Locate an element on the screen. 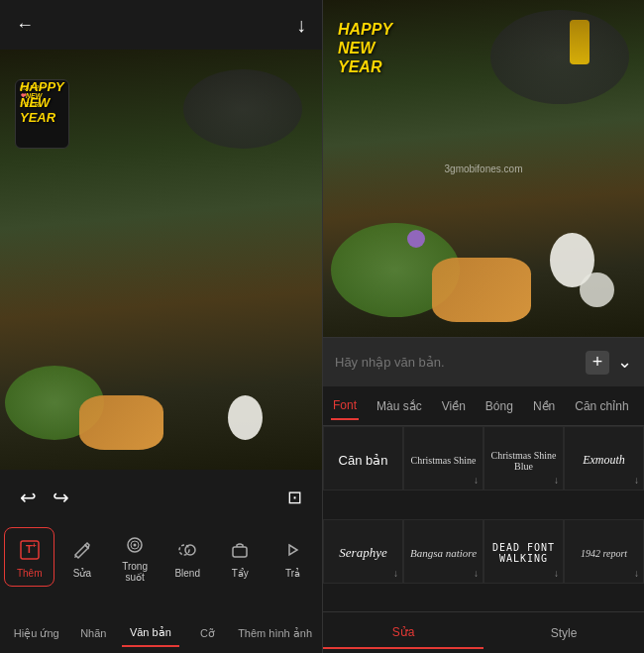 The height and width of the screenshot is (653, 644). font-grid: Căn bản Christmas Shine ↓ Christmas Shin… is located at coordinates (483, 519).